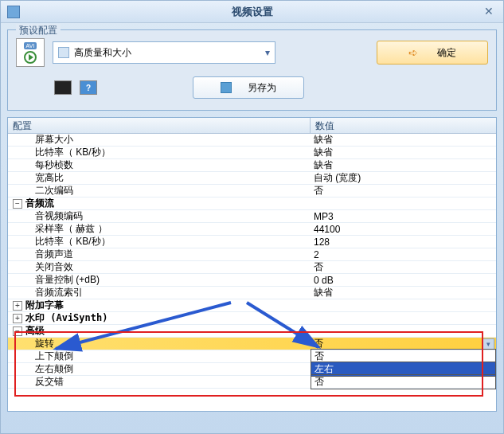  I want to click on row-label: 音频流, so click(40, 204).